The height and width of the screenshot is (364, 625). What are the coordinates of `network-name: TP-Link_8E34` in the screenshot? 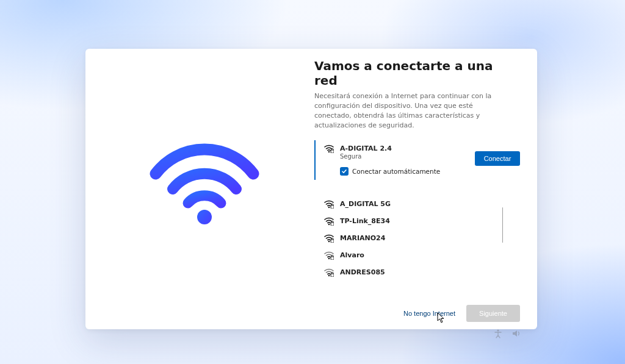 It's located at (365, 221).